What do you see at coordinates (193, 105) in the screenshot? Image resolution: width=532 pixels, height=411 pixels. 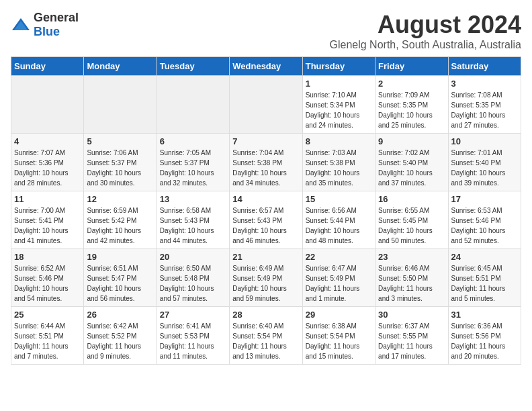 I see `cell-week1-day2` at bounding box center [193, 105].